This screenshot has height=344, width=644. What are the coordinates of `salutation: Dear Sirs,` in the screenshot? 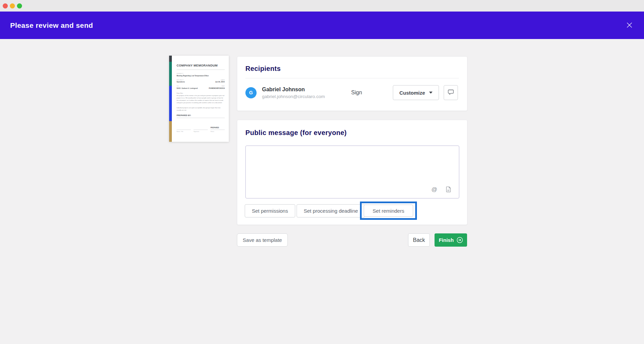 It's located at (180, 93).